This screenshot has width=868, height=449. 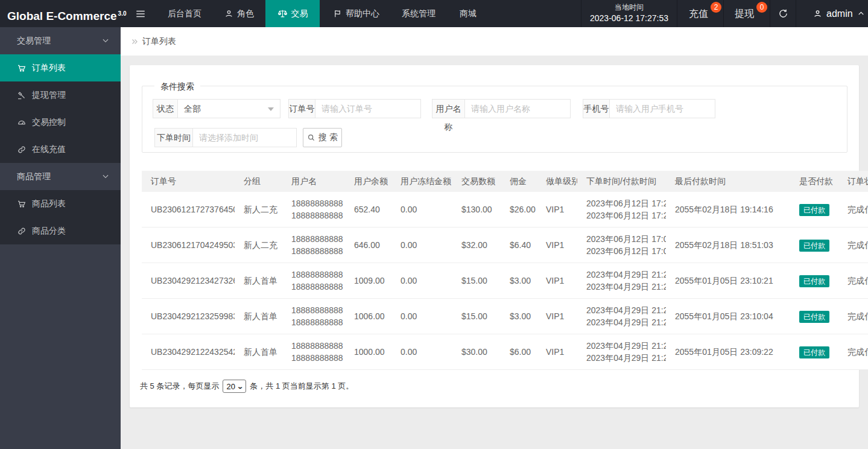 What do you see at coordinates (434, 13) in the screenshot?
I see `topbar: Global E-Commerce3.0 后台首页 角色 交易 帮助中心 系统管…` at bounding box center [434, 13].